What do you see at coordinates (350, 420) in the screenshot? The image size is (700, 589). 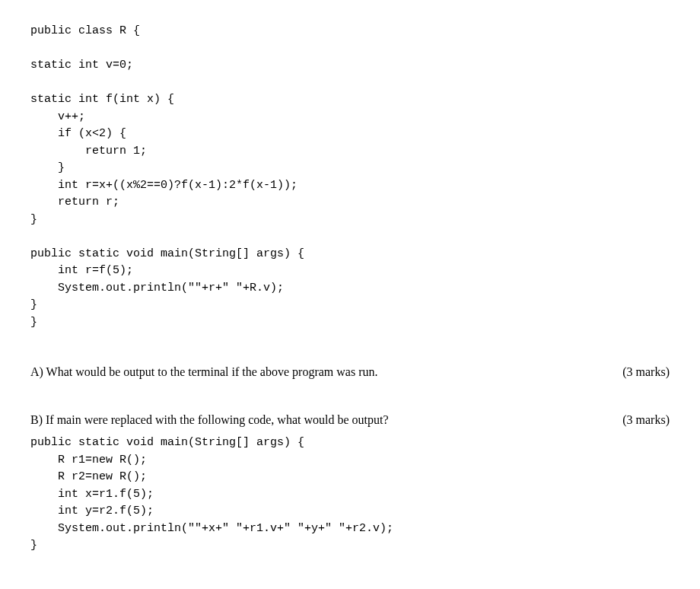 I see `question-b-row: B) If main were replaced with the follow…` at bounding box center [350, 420].